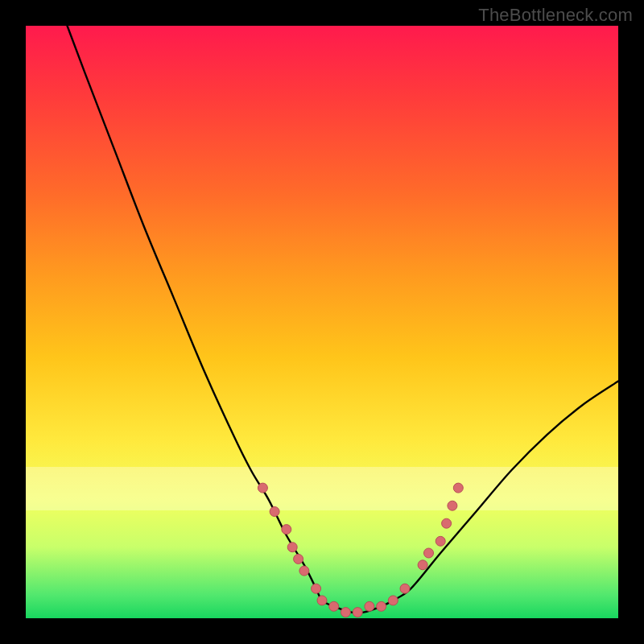  Describe the element at coordinates (361, 551) in the screenshot. I see `scatter-dots` at that location.